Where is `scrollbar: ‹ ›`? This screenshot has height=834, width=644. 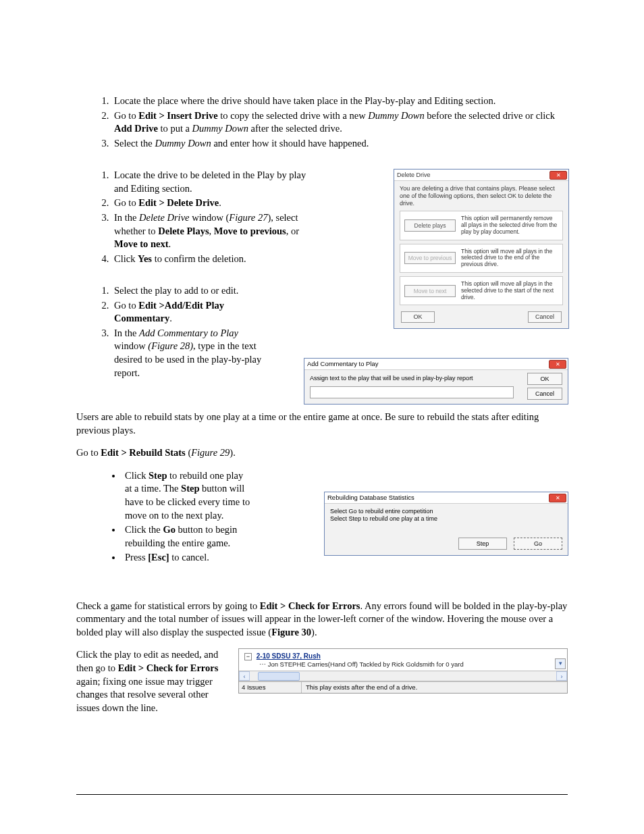
scrollbar: ‹ › is located at coordinates (403, 676).